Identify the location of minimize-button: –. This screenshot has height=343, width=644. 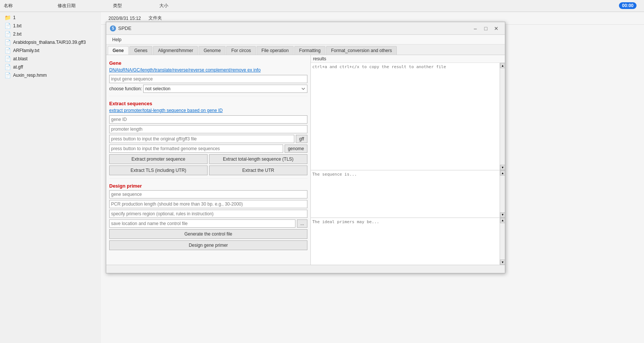
(475, 28).